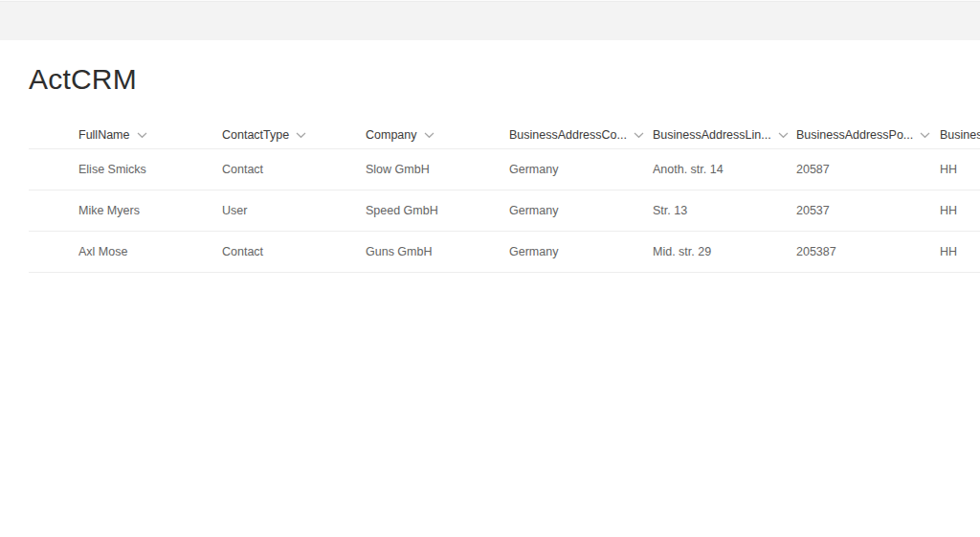 The image size is (980, 537). What do you see at coordinates (437, 135) in the screenshot?
I see `column-header-company: Company` at bounding box center [437, 135].